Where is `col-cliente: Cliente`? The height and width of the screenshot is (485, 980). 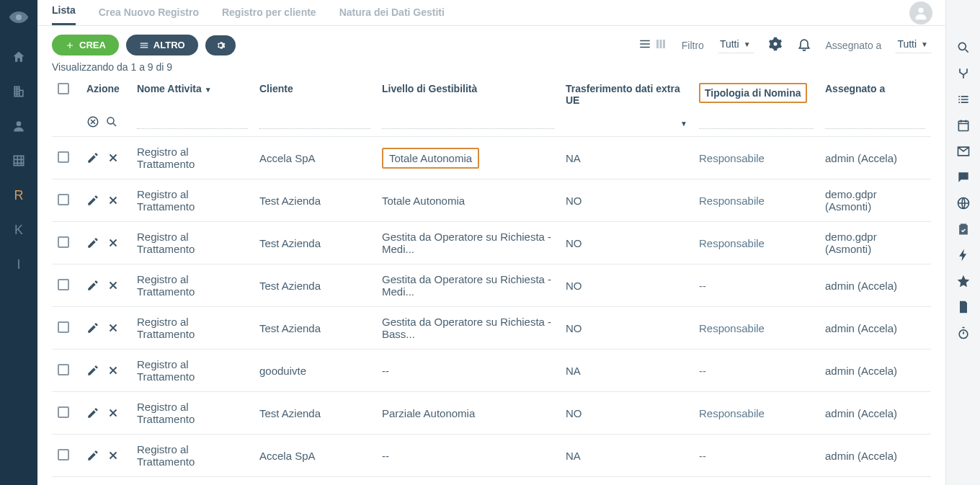 col-cliente: Cliente is located at coordinates (315, 94).